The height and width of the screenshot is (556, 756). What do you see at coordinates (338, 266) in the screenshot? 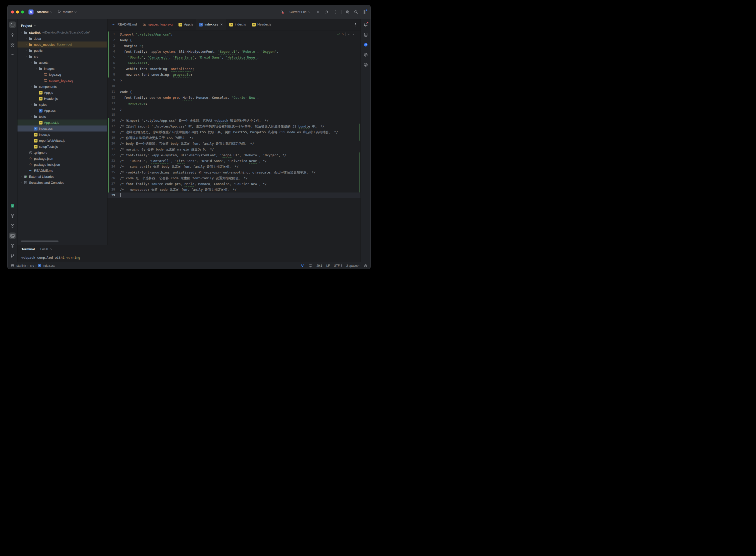
I see `file-encoding: UTF-8` at bounding box center [338, 266].